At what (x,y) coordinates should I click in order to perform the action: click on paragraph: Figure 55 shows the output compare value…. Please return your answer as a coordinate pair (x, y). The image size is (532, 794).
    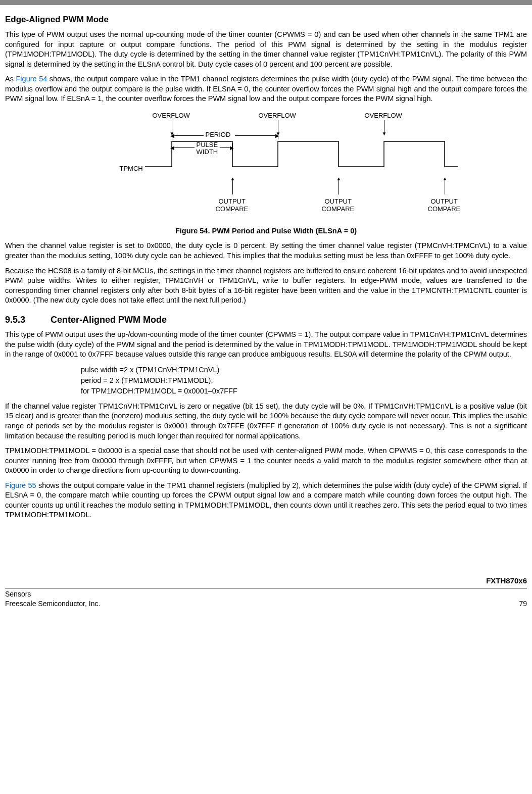
    Looking at the image, I should click on (266, 501).